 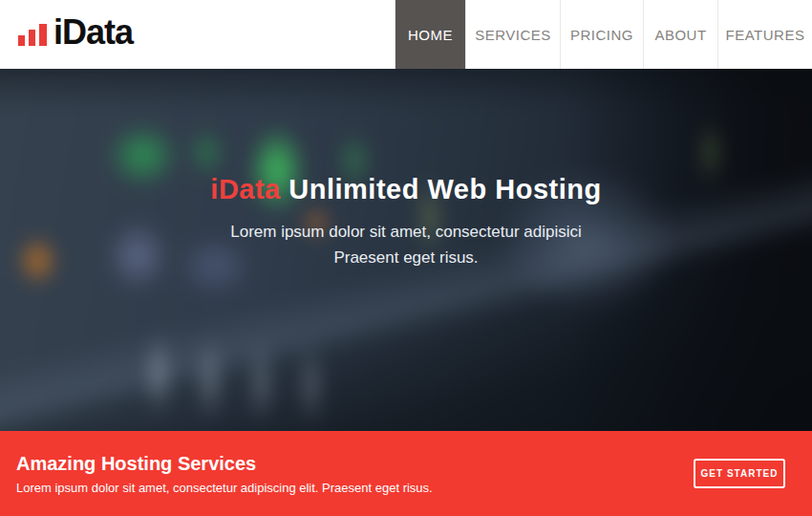 What do you see at coordinates (602, 34) in the screenshot?
I see `nav-item-pricing: PRICING` at bounding box center [602, 34].